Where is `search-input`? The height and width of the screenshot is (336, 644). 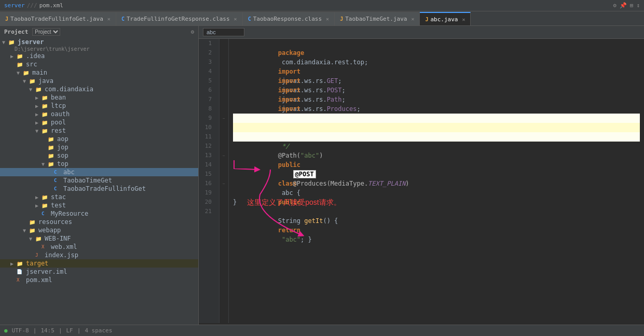
search-input is located at coordinates (224, 32).